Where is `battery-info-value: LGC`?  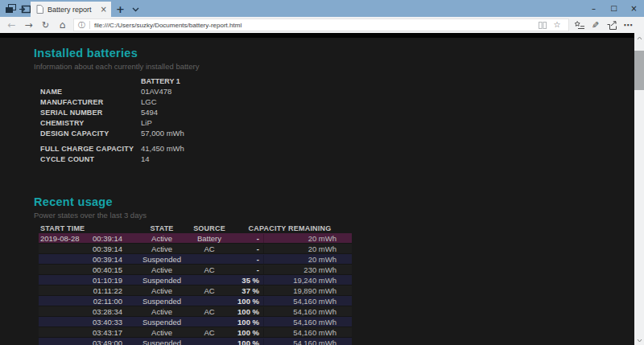
battery-info-value: LGC is located at coordinates (149, 101).